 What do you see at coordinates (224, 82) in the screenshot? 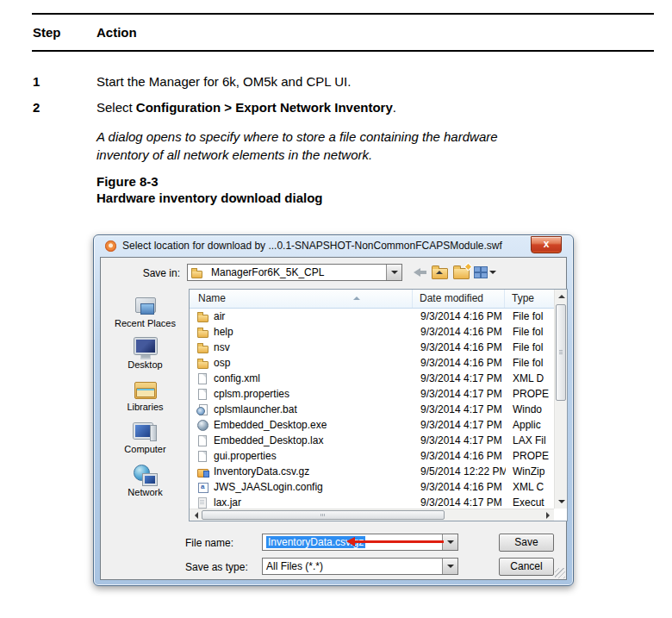
I see `step1-text: Start the Manager for 6k, OM5k and CPL U…` at bounding box center [224, 82].